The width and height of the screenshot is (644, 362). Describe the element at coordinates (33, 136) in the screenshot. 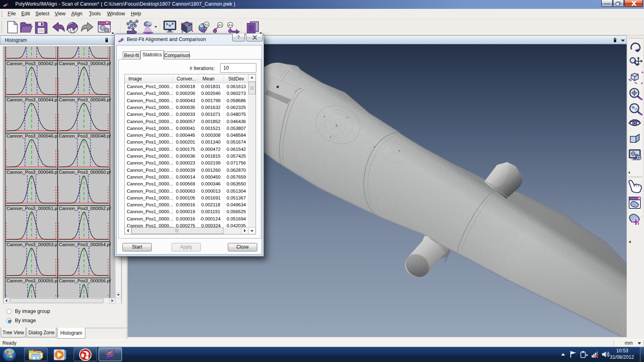

I see `svg-text: Cannon_Pos3_000046.pf` at that location.